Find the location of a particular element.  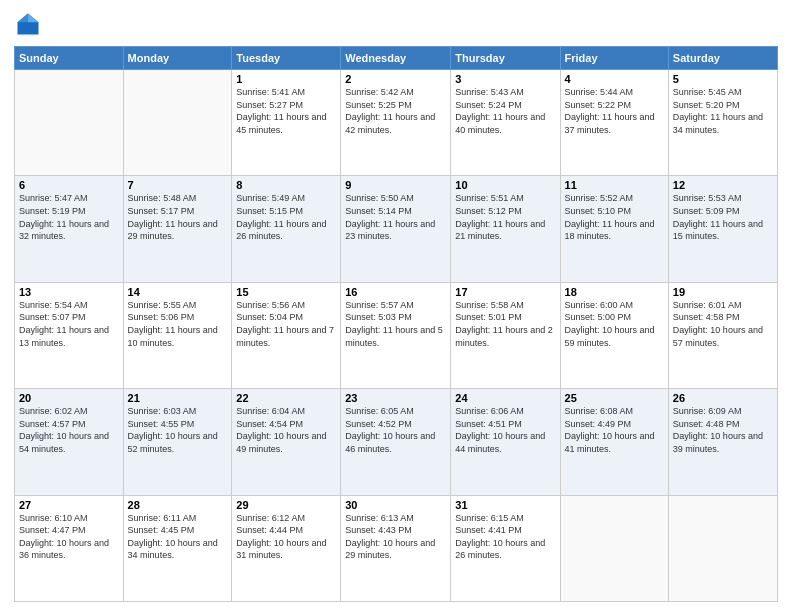

day-number: 24 is located at coordinates (505, 398).